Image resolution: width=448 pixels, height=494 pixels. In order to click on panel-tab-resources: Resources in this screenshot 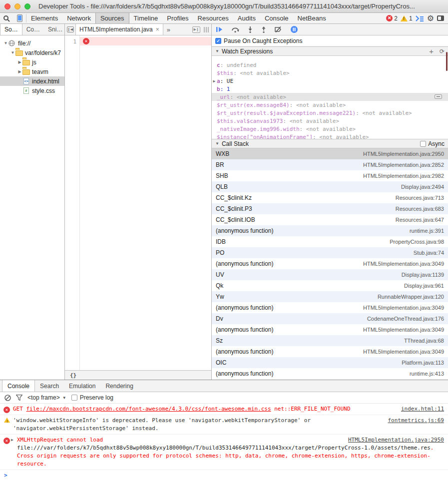, I will do `click(213, 18)`.